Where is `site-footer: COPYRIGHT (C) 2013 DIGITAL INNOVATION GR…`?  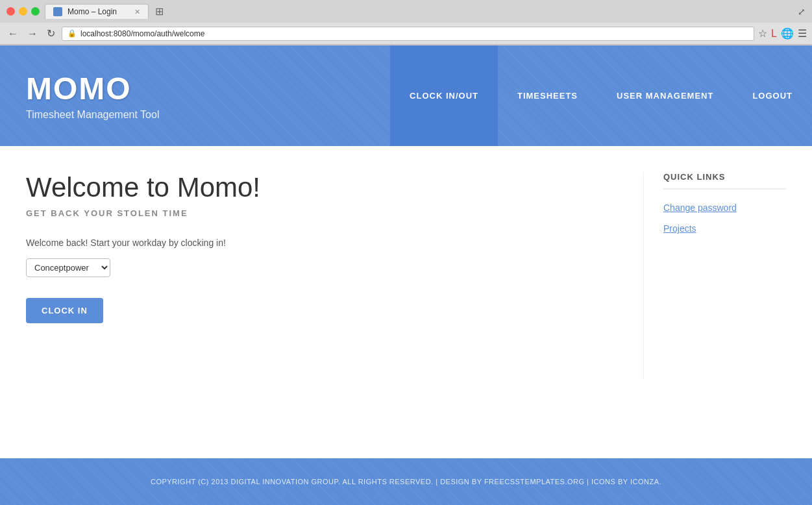
site-footer: COPYRIGHT (C) 2013 DIGITAL INNOVATION GR… is located at coordinates (406, 482).